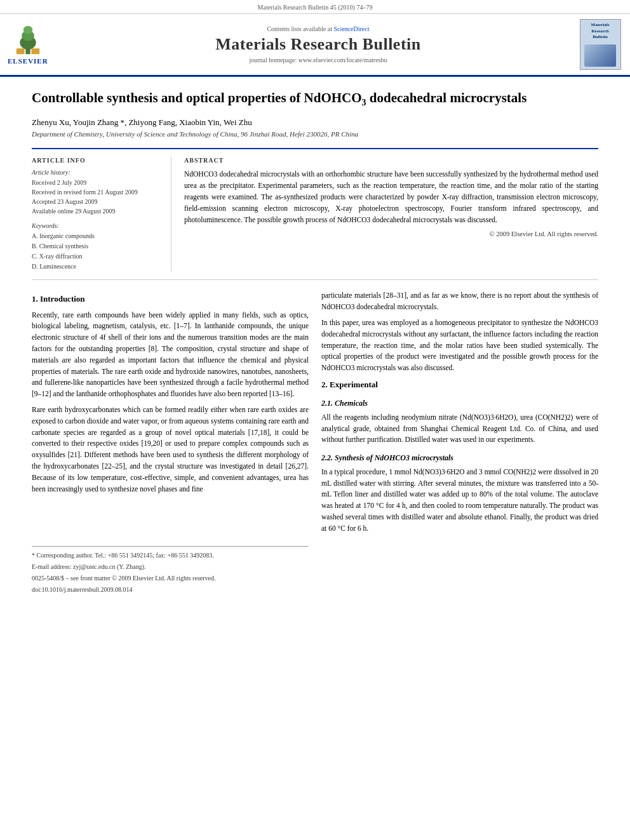 The image size is (630, 840). I want to click on chemicals-heading: 2.1. Chemicals, so click(460, 404).